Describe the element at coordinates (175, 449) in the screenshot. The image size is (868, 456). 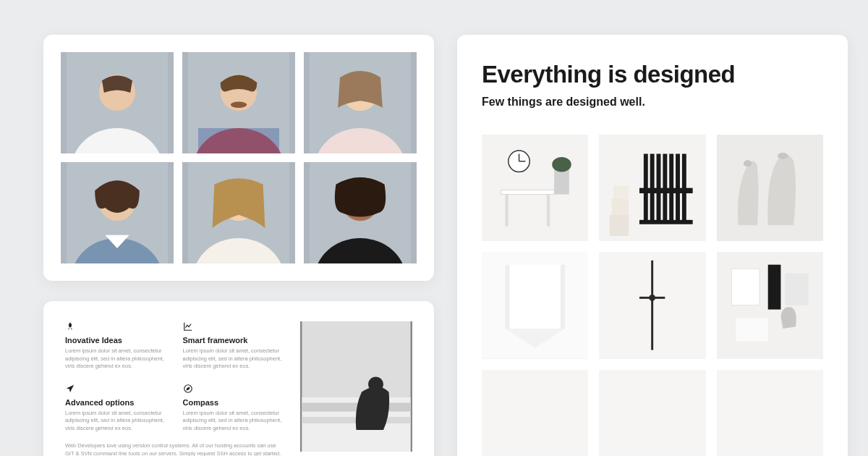
I see `features-footer: Web Developers love using version contro…` at that location.